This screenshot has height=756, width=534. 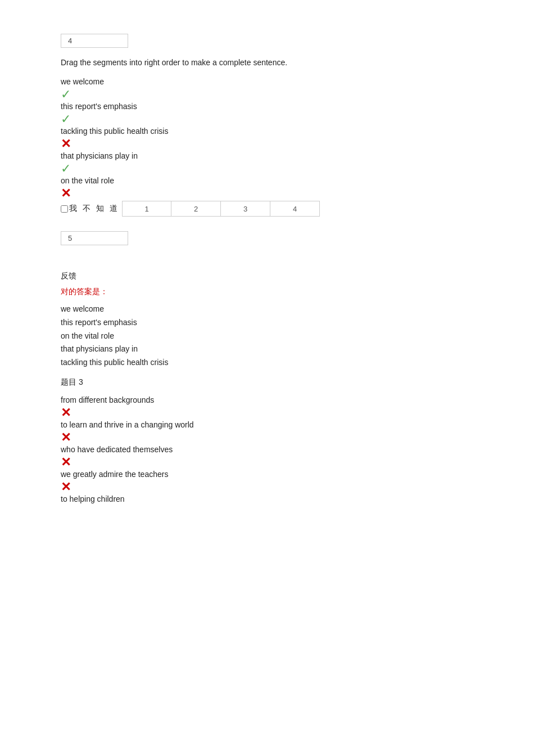 I want to click on segment-5-text: on the vital role, so click(x=286, y=181).